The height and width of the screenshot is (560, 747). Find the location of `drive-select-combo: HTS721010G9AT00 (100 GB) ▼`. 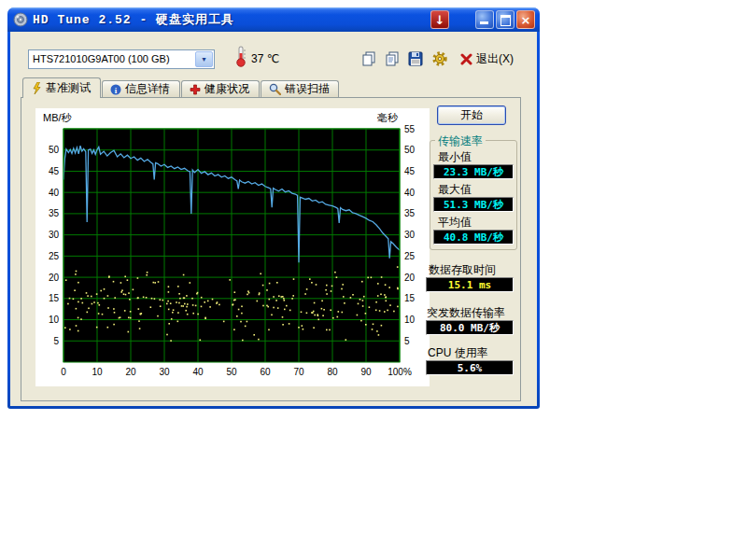

drive-select-combo: HTS721010G9AT00 (100 GB) ▼ is located at coordinates (121, 60).